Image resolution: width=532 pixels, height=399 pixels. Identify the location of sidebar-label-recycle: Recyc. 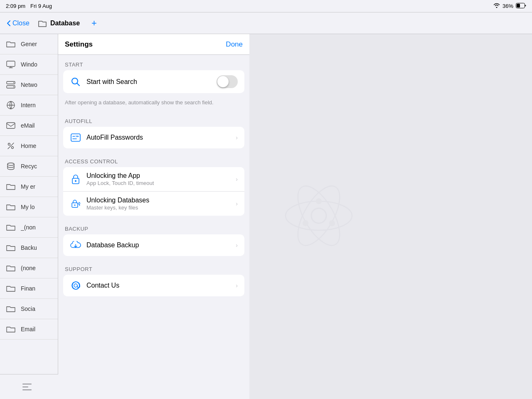
(29, 166).